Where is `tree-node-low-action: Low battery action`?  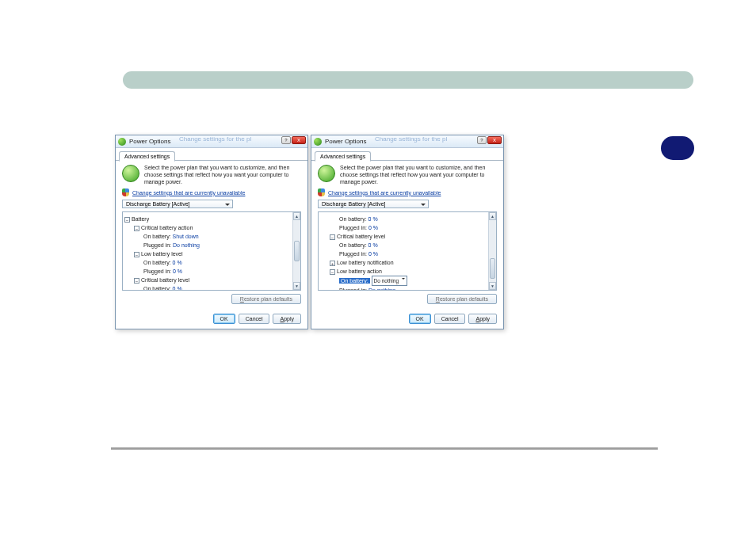 tree-node-low-action: Low battery action is located at coordinates (360, 271).